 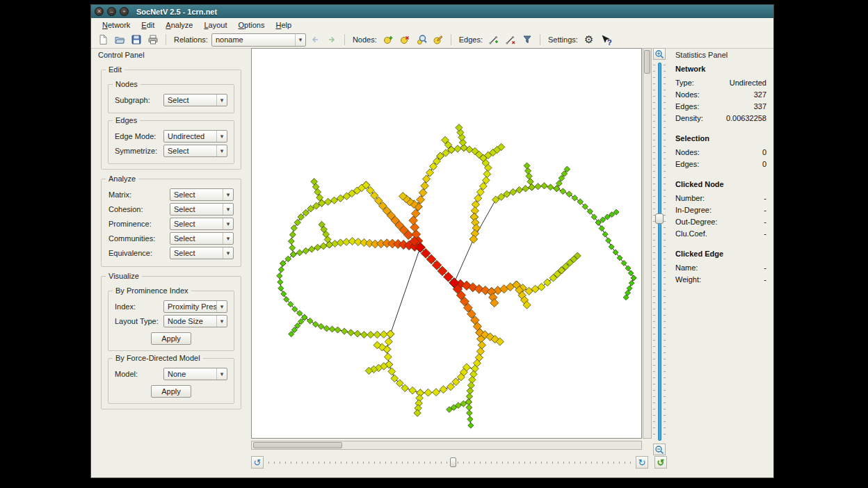 I want to click on minimize-icon, so click(x=111, y=11).